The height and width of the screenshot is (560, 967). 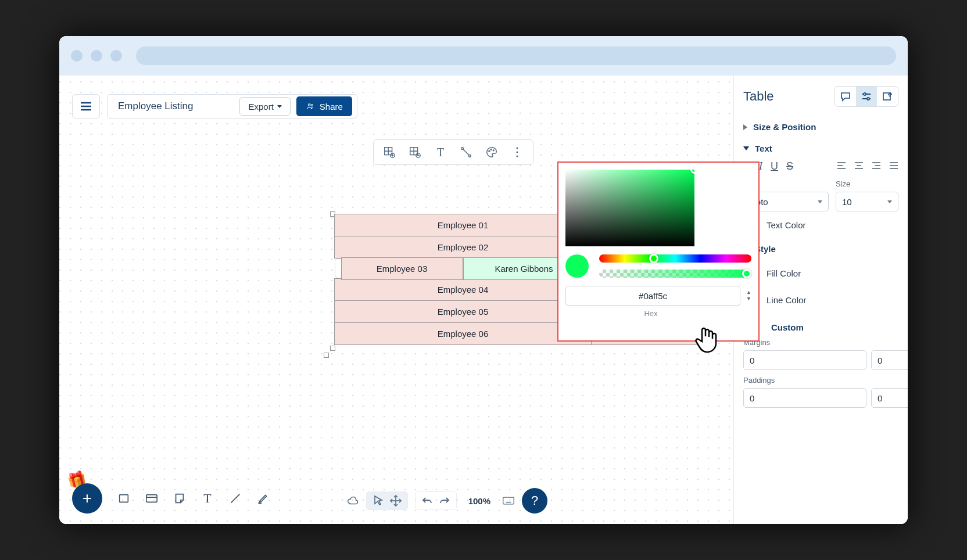 What do you see at coordinates (876, 166) in the screenshot?
I see `align-right-icon` at bounding box center [876, 166].